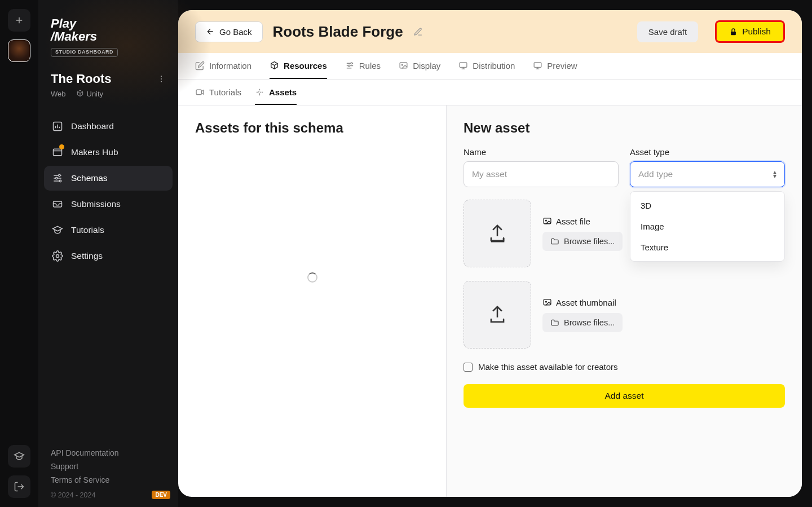 This screenshot has width=812, height=507. I want to click on type-label: Asset type, so click(707, 152).